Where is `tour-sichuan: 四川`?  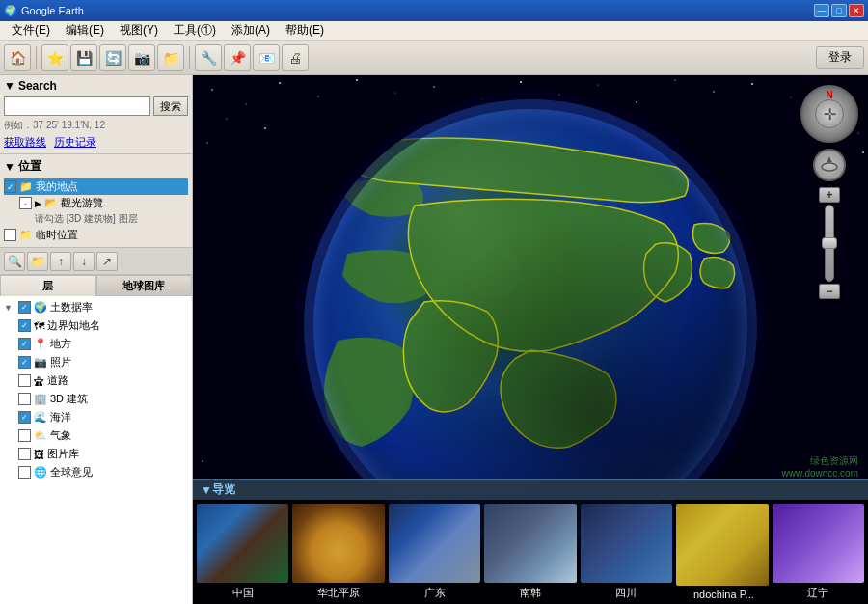 tour-sichuan: 四川 is located at coordinates (627, 552).